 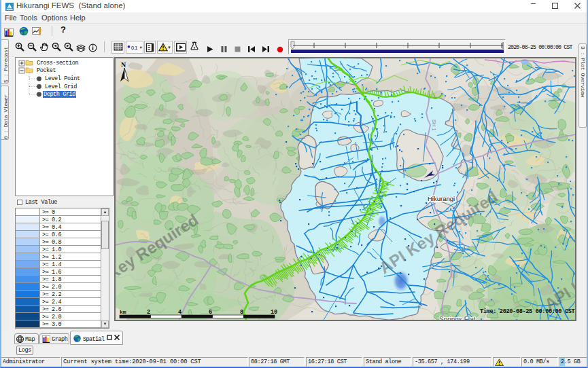 I want to click on svg-text: 2, so click(x=148, y=312).